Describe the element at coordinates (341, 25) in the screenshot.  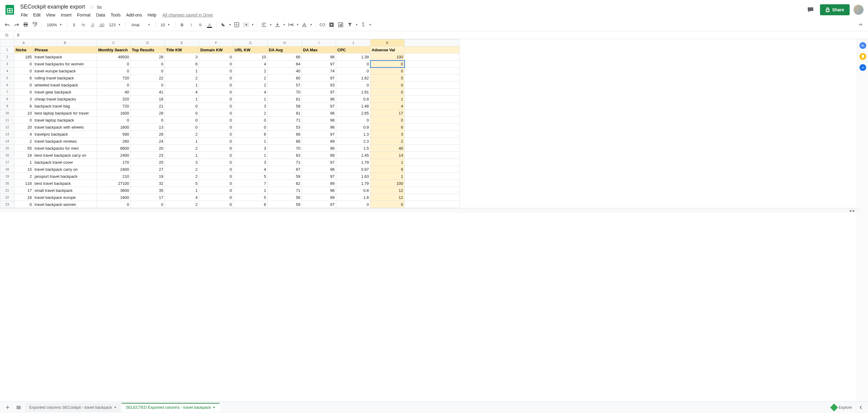
I see `insert-chart-button` at that location.